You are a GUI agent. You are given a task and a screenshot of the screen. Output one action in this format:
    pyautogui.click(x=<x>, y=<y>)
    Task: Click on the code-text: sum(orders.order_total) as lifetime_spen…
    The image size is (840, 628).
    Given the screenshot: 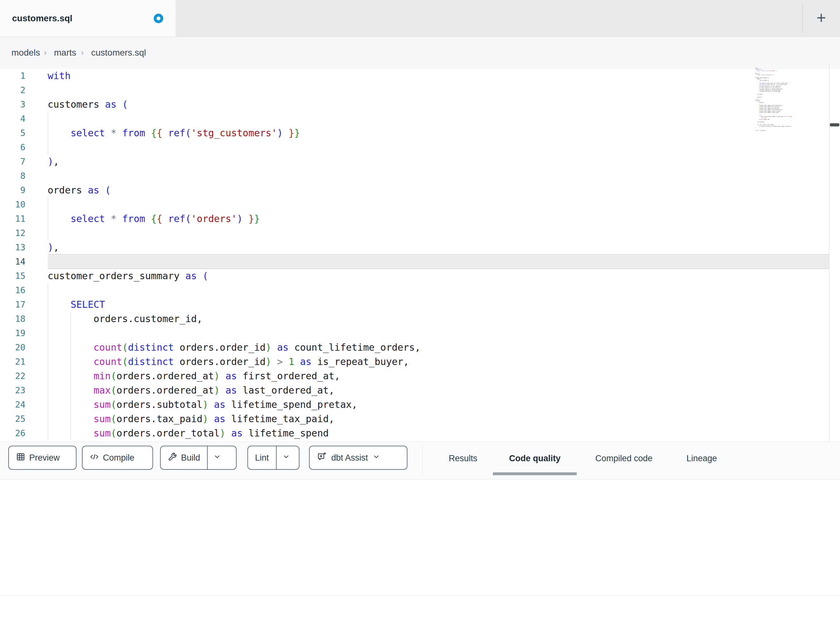 What is the action you would take?
    pyautogui.click(x=188, y=433)
    